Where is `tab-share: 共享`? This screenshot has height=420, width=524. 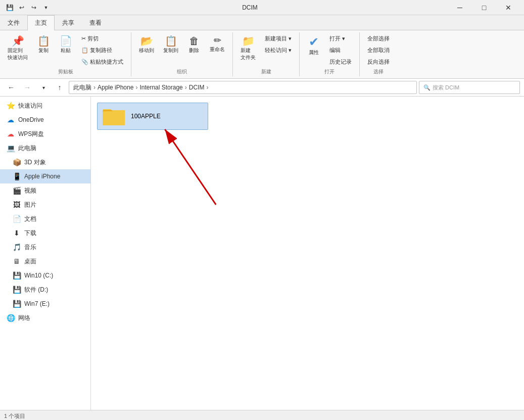 tab-share: 共享 is located at coordinates (68, 23).